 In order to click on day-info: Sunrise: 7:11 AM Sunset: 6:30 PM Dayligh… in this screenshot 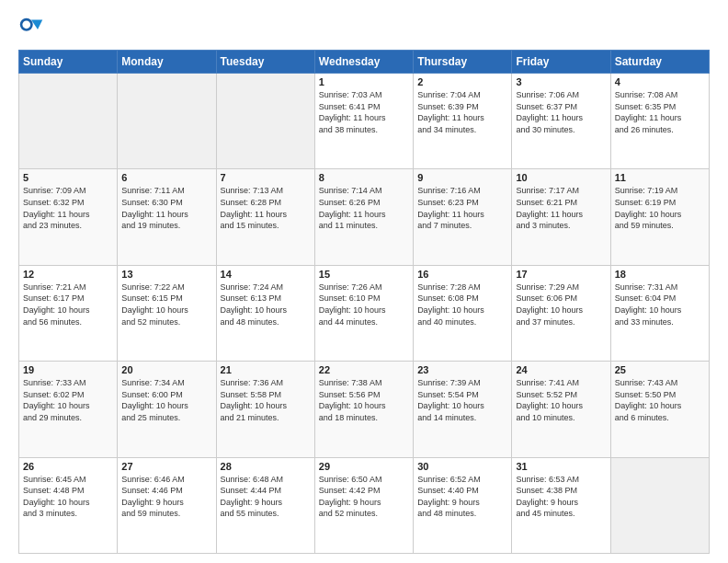, I will do `click(166, 208)`.